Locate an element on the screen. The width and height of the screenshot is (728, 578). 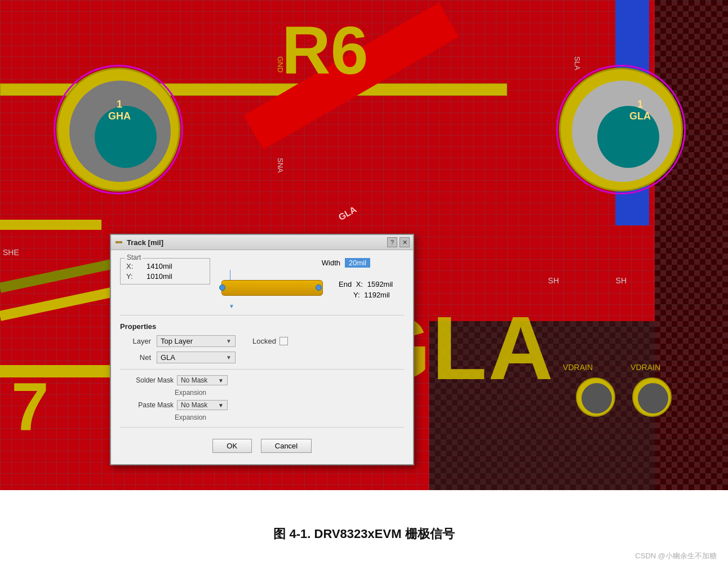
divider2 is located at coordinates (262, 370).